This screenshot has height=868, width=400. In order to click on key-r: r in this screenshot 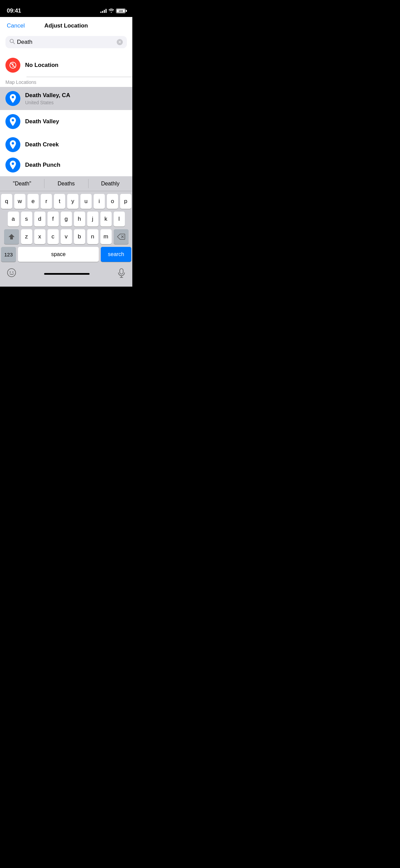, I will do `click(46, 201)`.